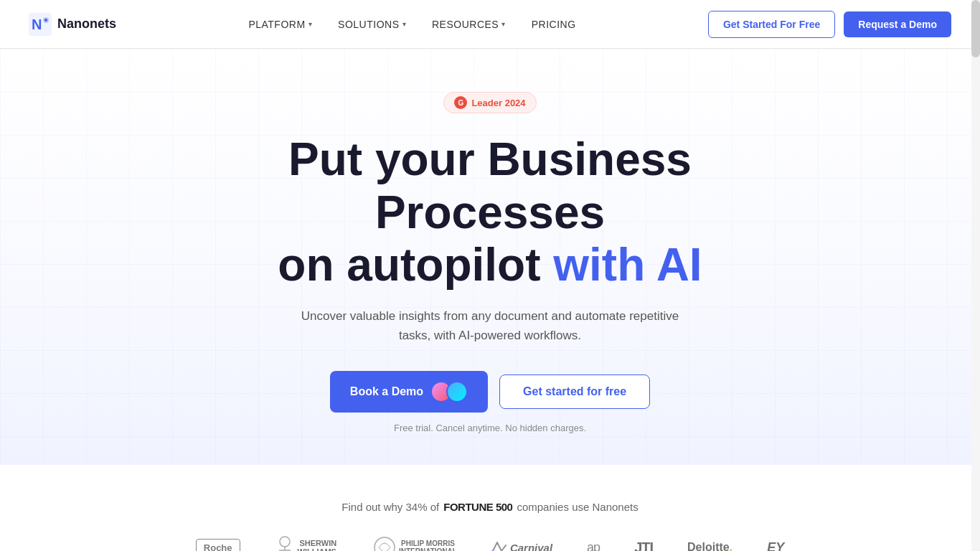  Describe the element at coordinates (577, 507) in the screenshot. I see `companies-text-after: companies use Nanonets` at that location.